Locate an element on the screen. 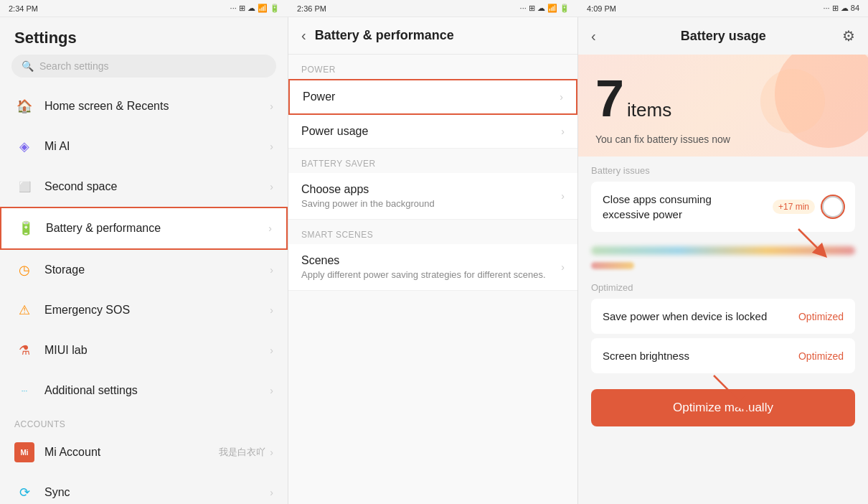 The width and height of the screenshot is (868, 504). sidebar-item-emergency-sos: ⚠ Emergency SOS › is located at coordinates (143, 310).